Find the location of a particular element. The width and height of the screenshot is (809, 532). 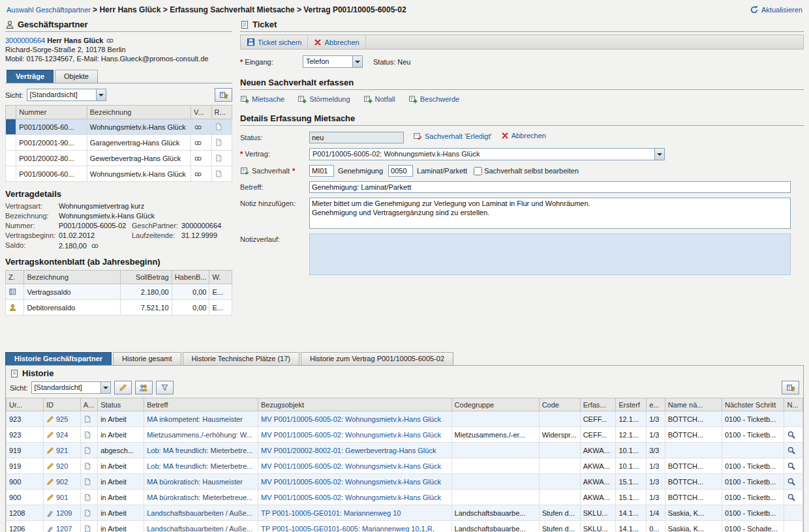

hist-id-link: 924 is located at coordinates (62, 435).